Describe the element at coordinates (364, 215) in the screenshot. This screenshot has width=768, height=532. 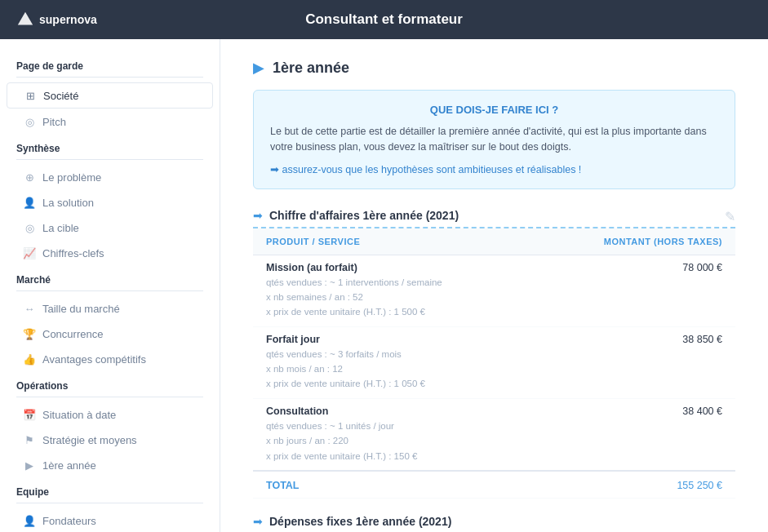
I see `ca-section-title: Chiffre d'affaires 1ère année (2021)` at that location.